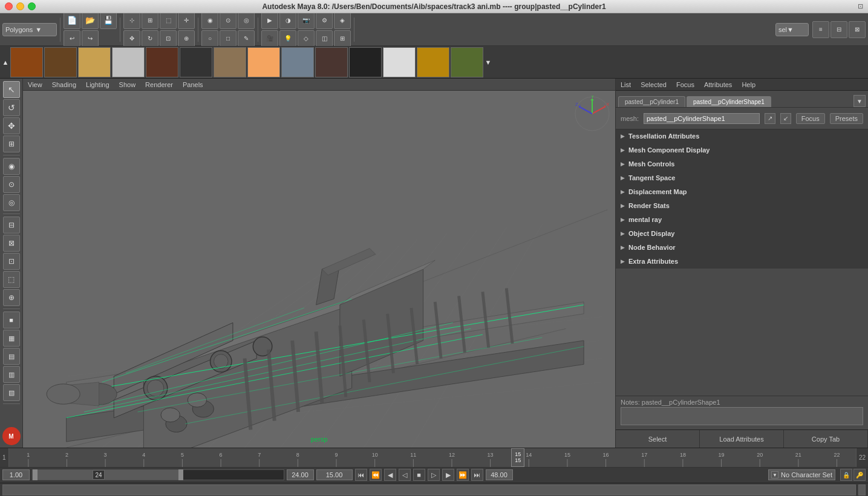 Image resolution: width=868 pixels, height=496 pixels. What do you see at coordinates (132, 21) in the screenshot?
I see `select-tool: ⊹` at bounding box center [132, 21].